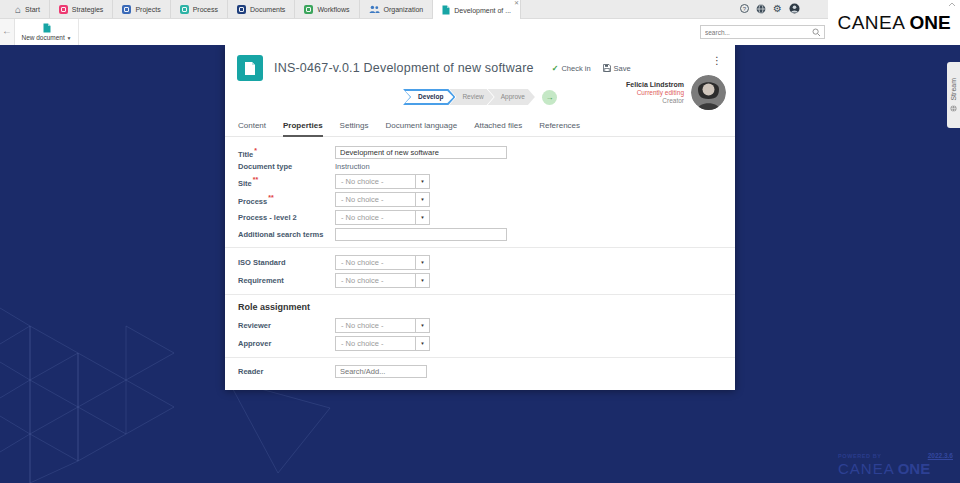 The height and width of the screenshot is (483, 960). What do you see at coordinates (480, 326) in the screenshot?
I see `form-row-reviewer: Reviewer - No choice - ▼` at bounding box center [480, 326].